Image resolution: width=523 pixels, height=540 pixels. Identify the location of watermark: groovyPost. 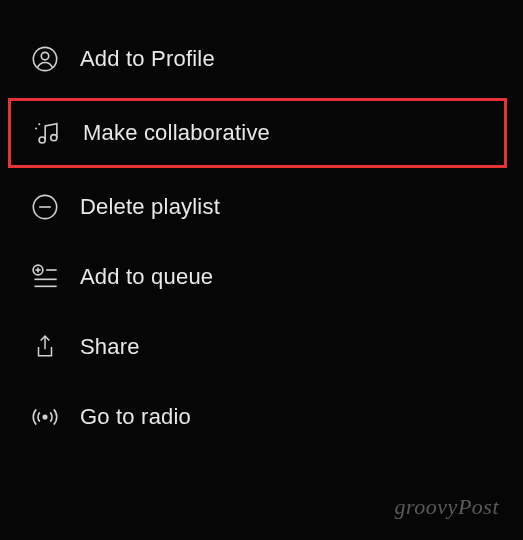
(447, 507).